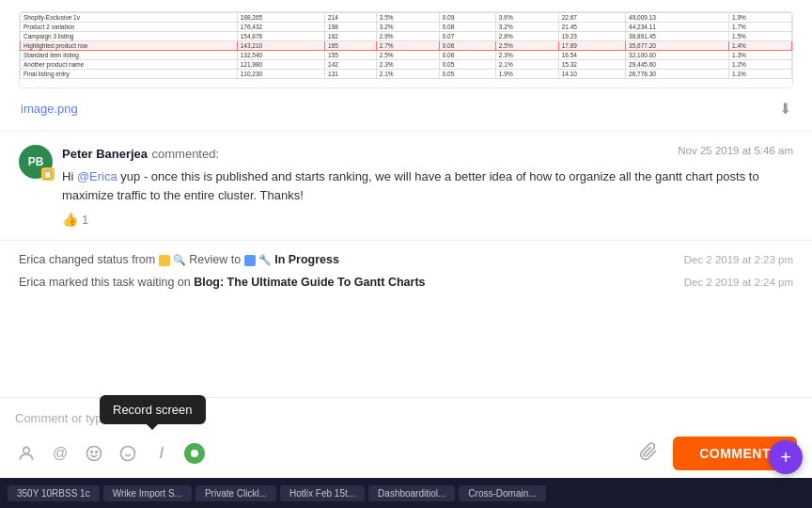  Describe the element at coordinates (411, 186) in the screenshot. I see `comment-text-after: yup - once this is published and starts …` at that location.